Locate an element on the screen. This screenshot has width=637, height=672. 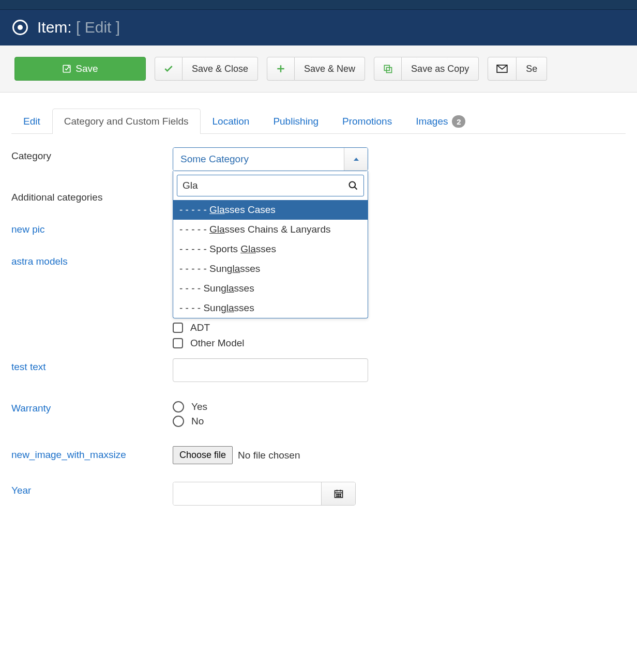
tab-bar: Edit Category and Custom Fields Location… is located at coordinates (318, 121).